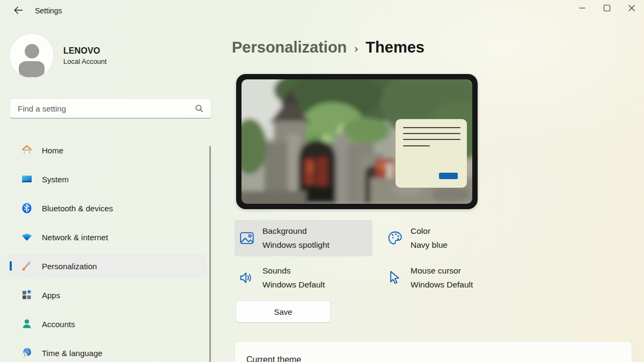  I want to click on close-icon, so click(632, 9).